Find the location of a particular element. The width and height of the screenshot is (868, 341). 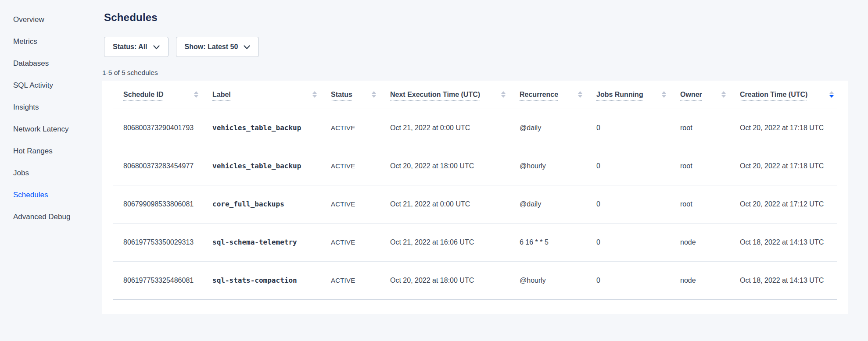

sidebar-item-insights: Insights is located at coordinates (51, 107).